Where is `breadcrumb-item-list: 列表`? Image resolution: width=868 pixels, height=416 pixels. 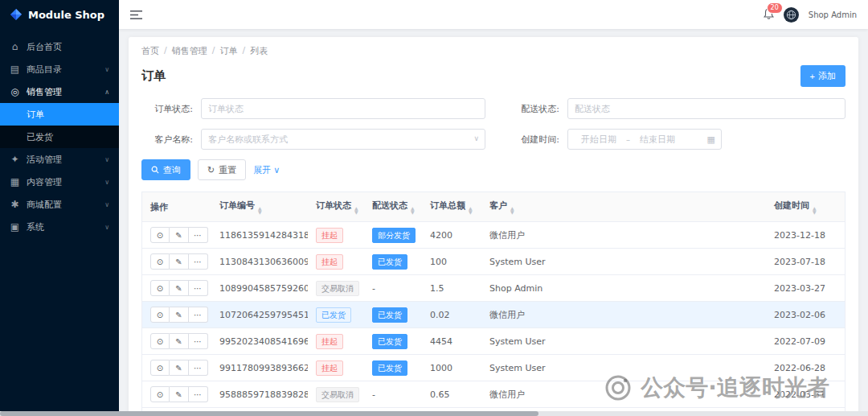 breadcrumb-item-list: 列表 is located at coordinates (259, 51).